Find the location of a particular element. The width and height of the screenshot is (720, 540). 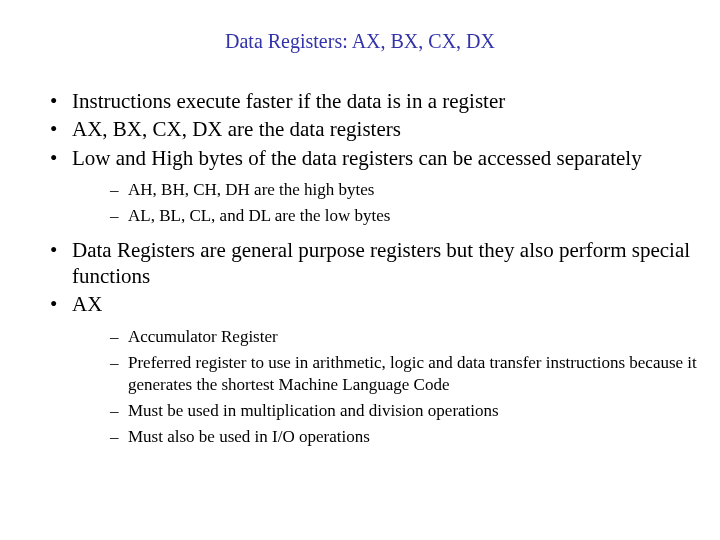

sub-bullet-item: Must be used in multiplication and divis… is located at coordinates (405, 411).